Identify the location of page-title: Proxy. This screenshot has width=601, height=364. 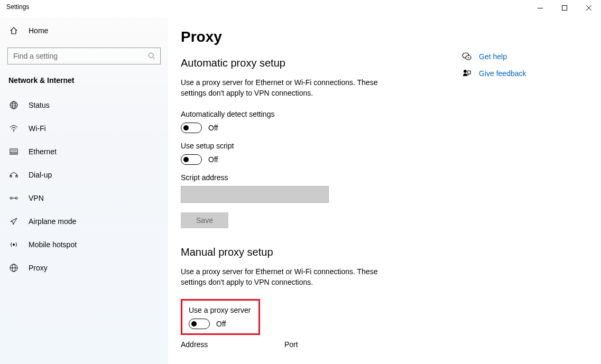
(318, 37).